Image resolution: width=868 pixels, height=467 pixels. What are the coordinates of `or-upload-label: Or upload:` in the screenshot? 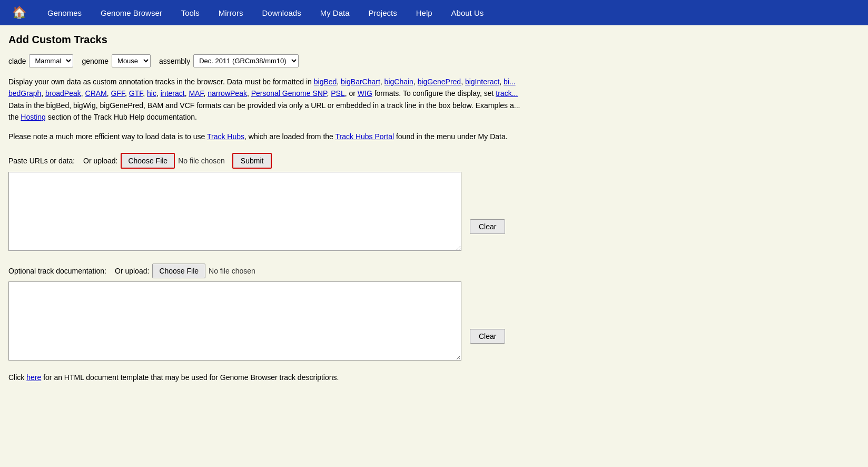 It's located at (100, 161).